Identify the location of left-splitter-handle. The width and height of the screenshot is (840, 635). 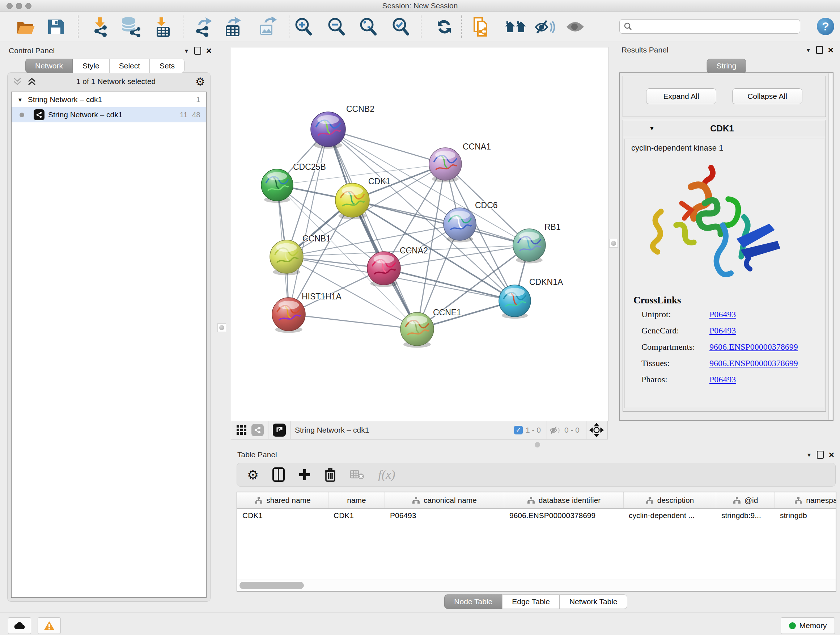
(222, 328).